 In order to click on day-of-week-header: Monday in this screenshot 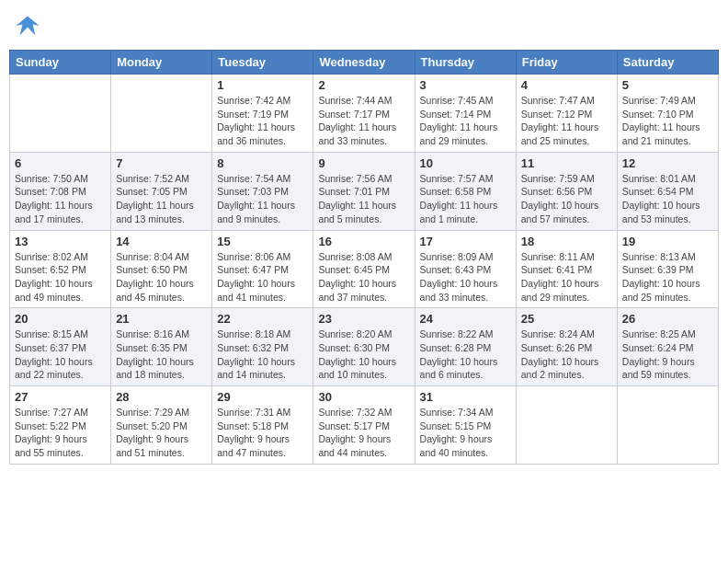, I will do `click(162, 63)`.